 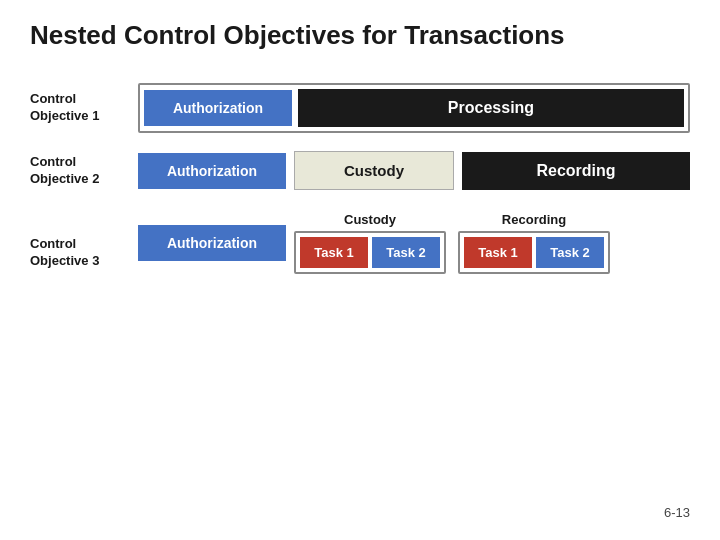 What do you see at coordinates (84, 241) in the screenshot?
I see `control-obj-label-3: Control Objective 3` at bounding box center [84, 241].